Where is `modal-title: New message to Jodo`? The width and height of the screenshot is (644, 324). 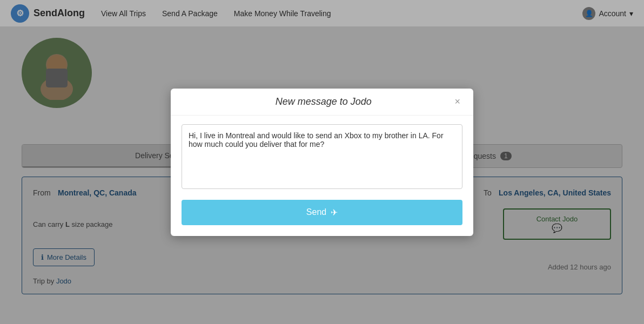
modal-title: New message to Jodo is located at coordinates (323, 102).